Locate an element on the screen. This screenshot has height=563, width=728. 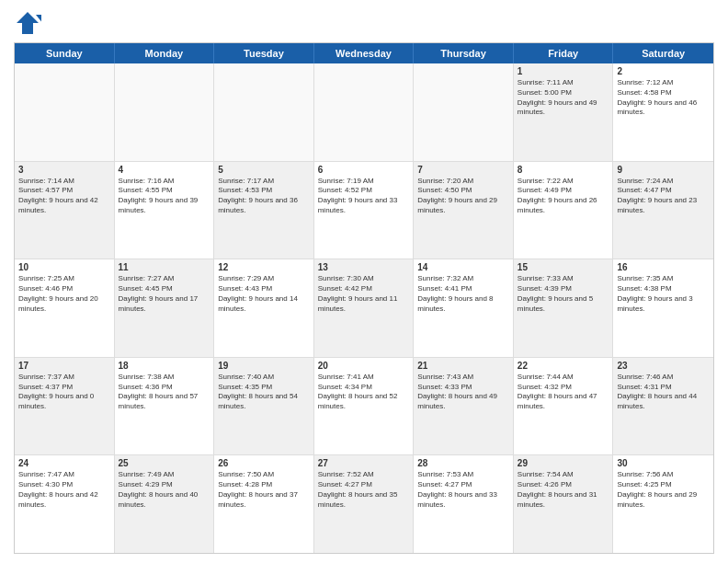
day-detail: Sunrise: 7:52 AM Sunset: 4:27 PM Dayligh… is located at coordinates (364, 489).